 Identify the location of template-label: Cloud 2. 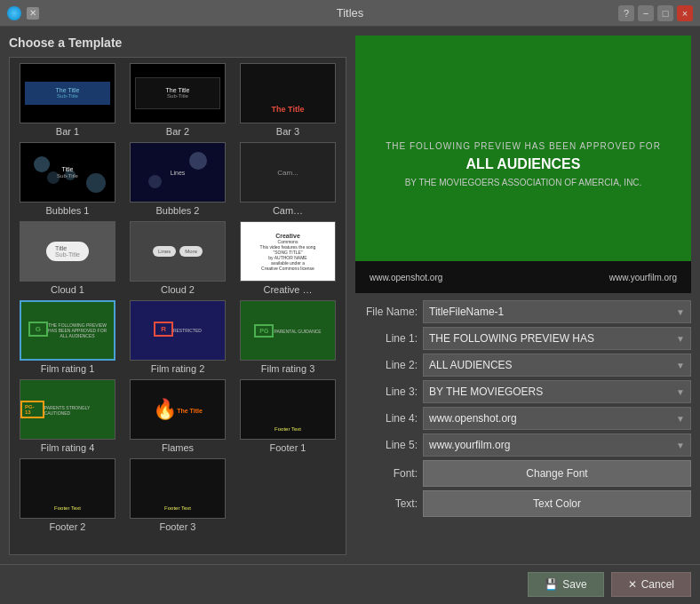
(178, 290).